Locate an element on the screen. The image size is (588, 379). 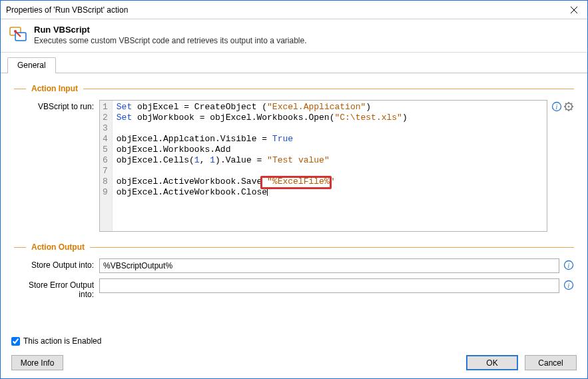
label-store-error: Store Error Output into: is located at coordinates (57, 289).